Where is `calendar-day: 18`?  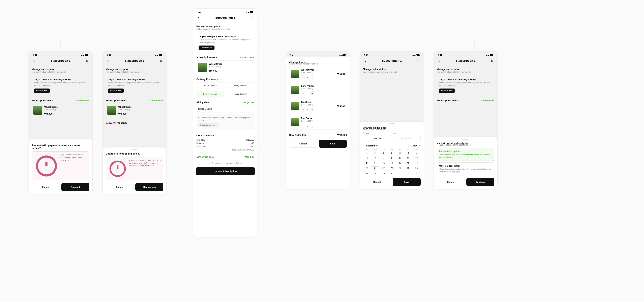
calendar-day: 18 is located at coordinates (408, 163).